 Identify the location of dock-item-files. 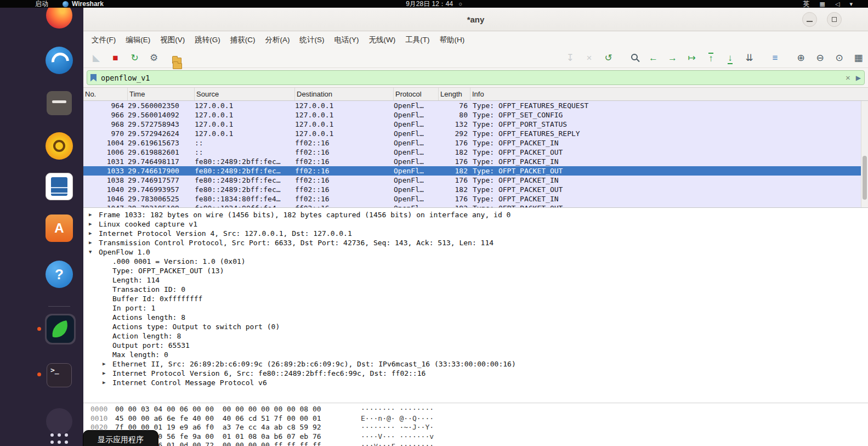
(59, 103).